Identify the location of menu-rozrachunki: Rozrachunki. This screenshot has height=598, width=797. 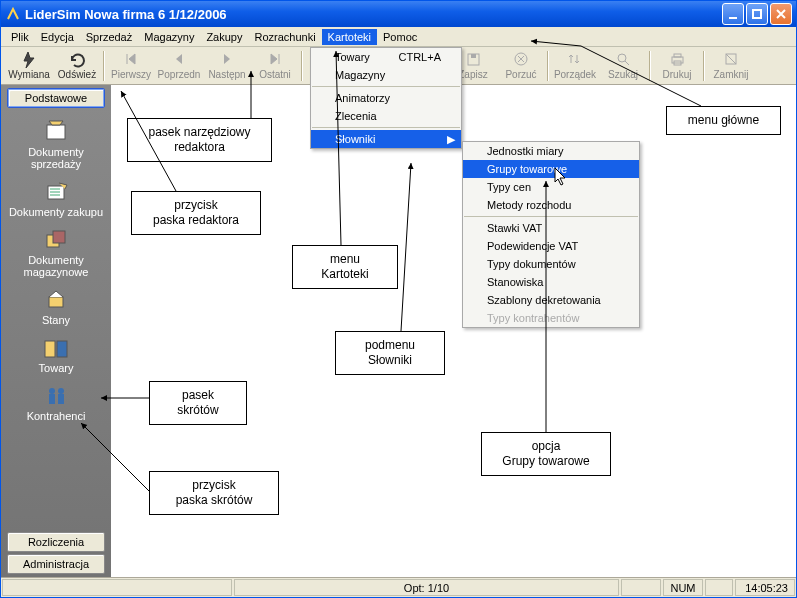
(284, 37).